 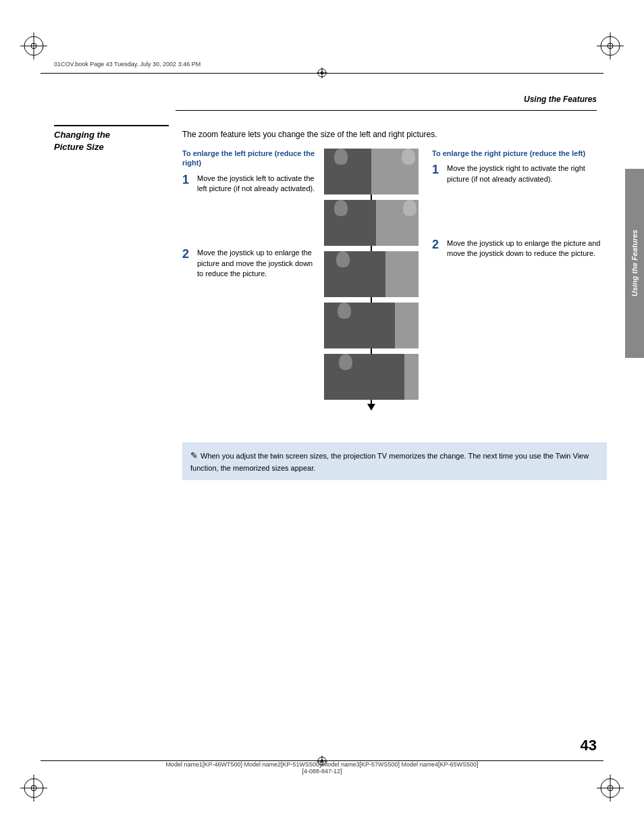 I want to click on side-tab: Using the Features, so click(x=635, y=263).